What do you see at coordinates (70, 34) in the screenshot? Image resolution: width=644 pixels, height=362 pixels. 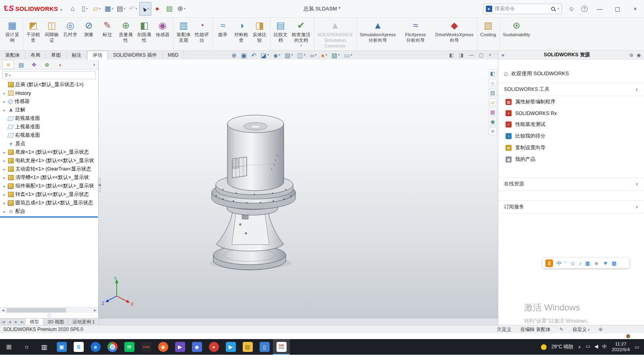 I see `ribbon-button: ◎ 孔对齐` at bounding box center [70, 34].